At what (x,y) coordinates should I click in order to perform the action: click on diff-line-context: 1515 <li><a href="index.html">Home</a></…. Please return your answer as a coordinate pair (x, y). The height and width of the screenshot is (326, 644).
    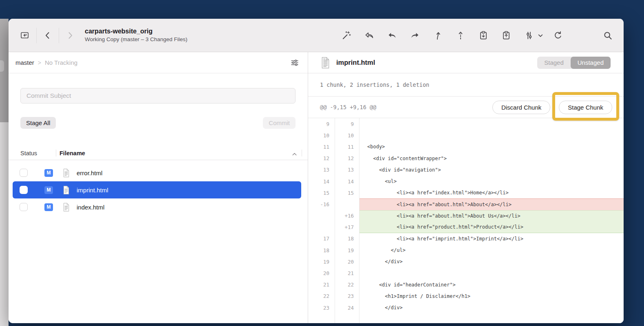
    Looking at the image, I should click on (466, 193).